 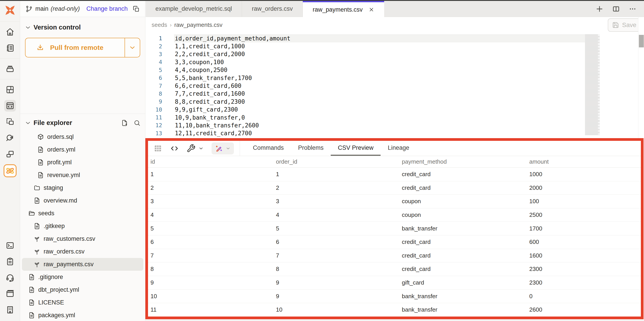 I want to click on more-options-icon, so click(x=632, y=9).